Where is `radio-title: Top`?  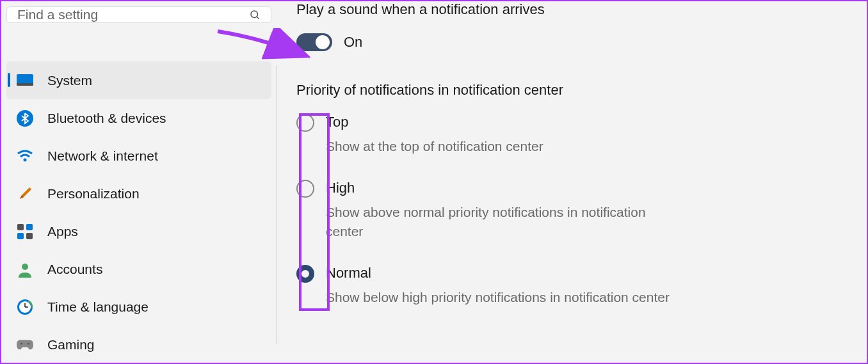 radio-title: Top is located at coordinates (435, 122).